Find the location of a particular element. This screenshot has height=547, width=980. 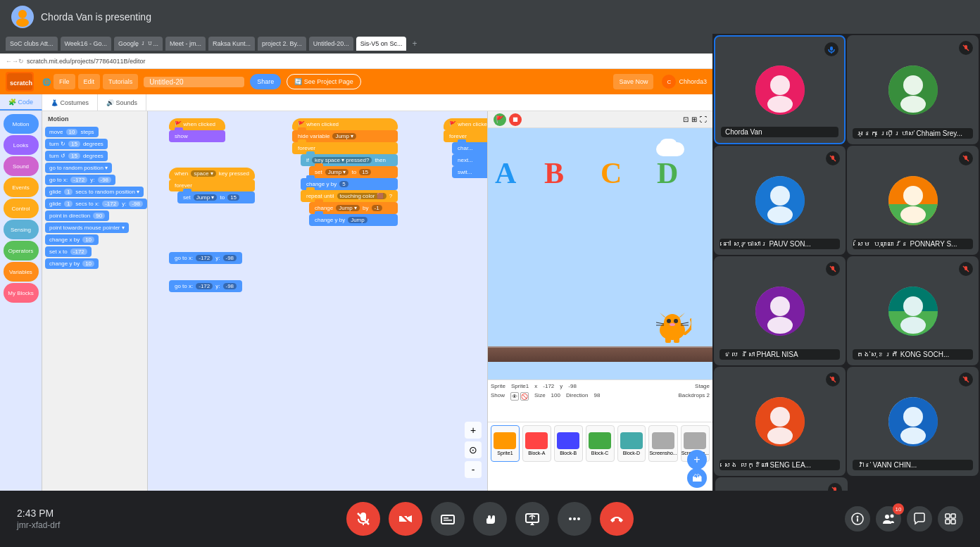

sprite-item-block-a: Block-A is located at coordinates (536, 444).